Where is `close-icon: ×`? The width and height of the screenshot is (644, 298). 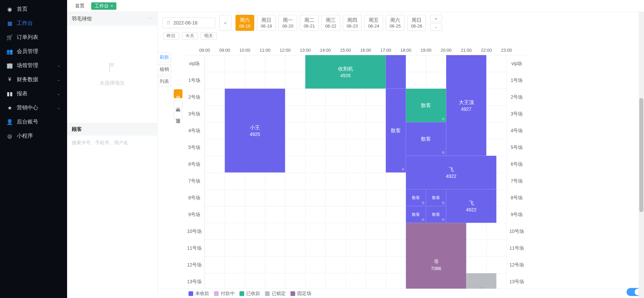
close-icon: × is located at coordinates (112, 6).